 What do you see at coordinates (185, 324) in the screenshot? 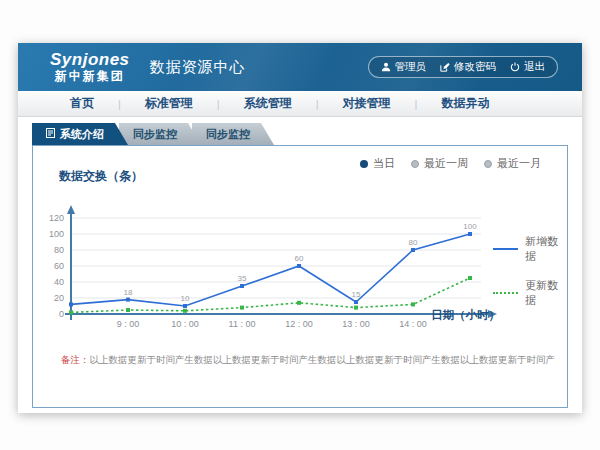
I see `svg-text: 10 : 00` at bounding box center [185, 324].